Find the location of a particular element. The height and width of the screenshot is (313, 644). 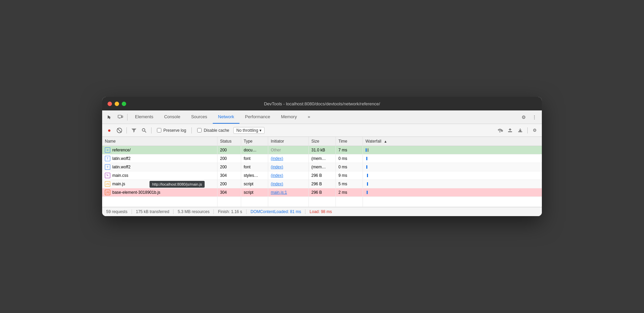

minimize-button is located at coordinates (117, 104).